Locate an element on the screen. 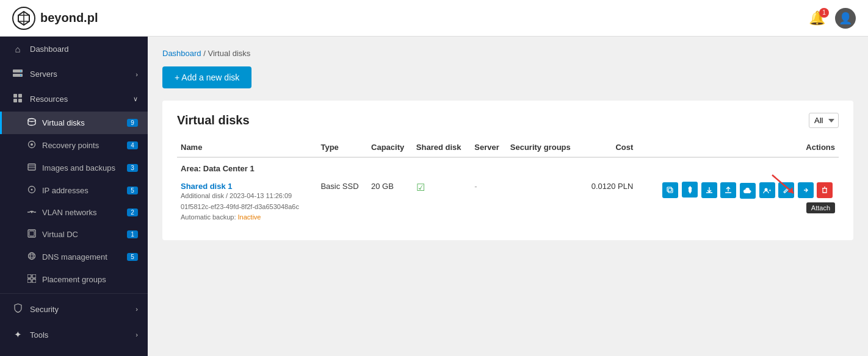  sidebar-label-virtual-dc: Virtual DC is located at coordinates (82, 234).